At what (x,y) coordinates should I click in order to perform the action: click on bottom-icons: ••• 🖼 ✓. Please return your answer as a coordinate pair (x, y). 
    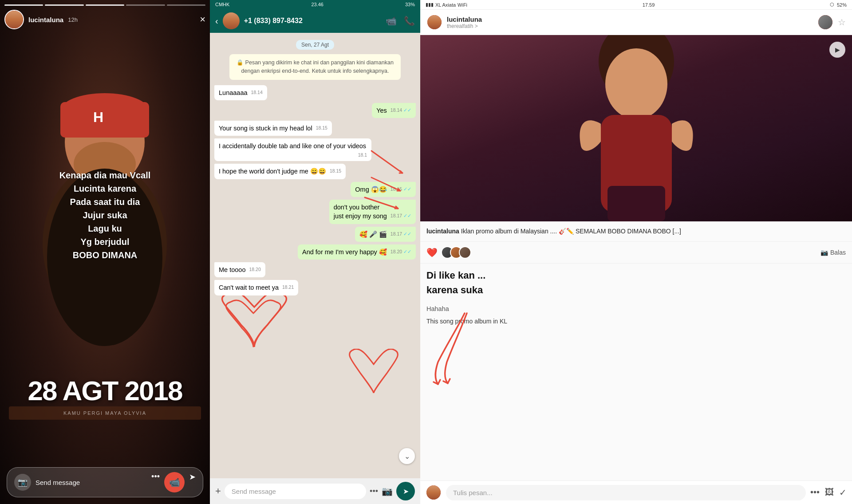
    Looking at the image, I should click on (828, 492).